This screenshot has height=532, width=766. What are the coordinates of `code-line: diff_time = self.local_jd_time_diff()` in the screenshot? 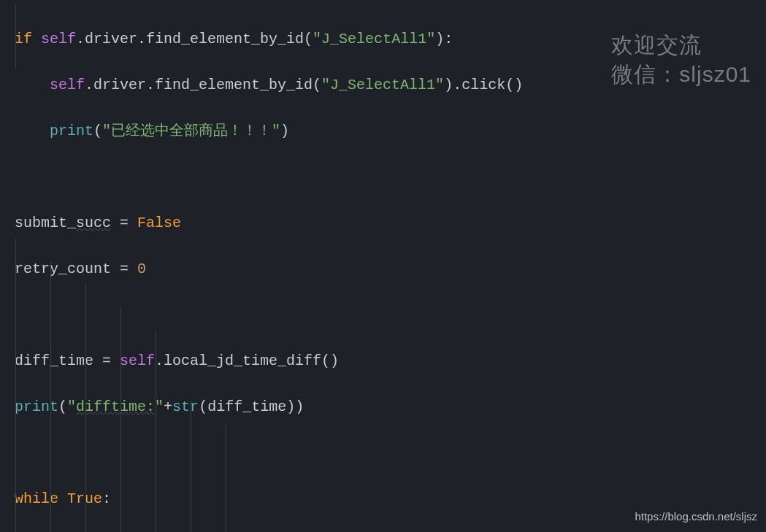 It's located at (390, 361).